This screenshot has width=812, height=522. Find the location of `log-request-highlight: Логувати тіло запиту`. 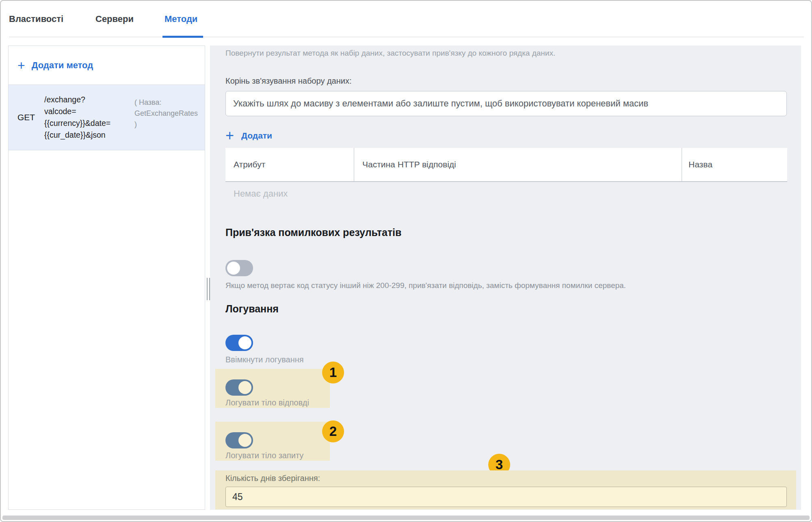

log-request-highlight: Логувати тіло запиту is located at coordinates (273, 441).